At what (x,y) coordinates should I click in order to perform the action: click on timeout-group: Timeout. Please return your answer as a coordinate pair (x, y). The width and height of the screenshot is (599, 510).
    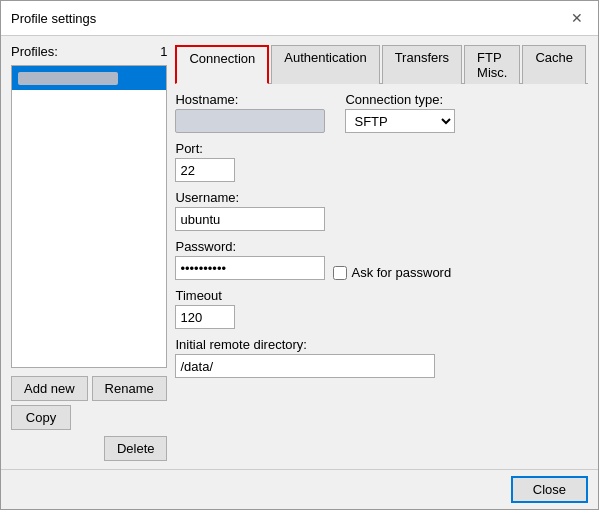
    Looking at the image, I should click on (382, 308).